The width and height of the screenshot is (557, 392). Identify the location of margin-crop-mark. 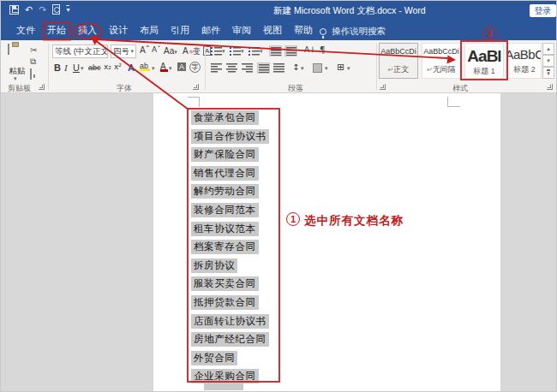
(194, 98).